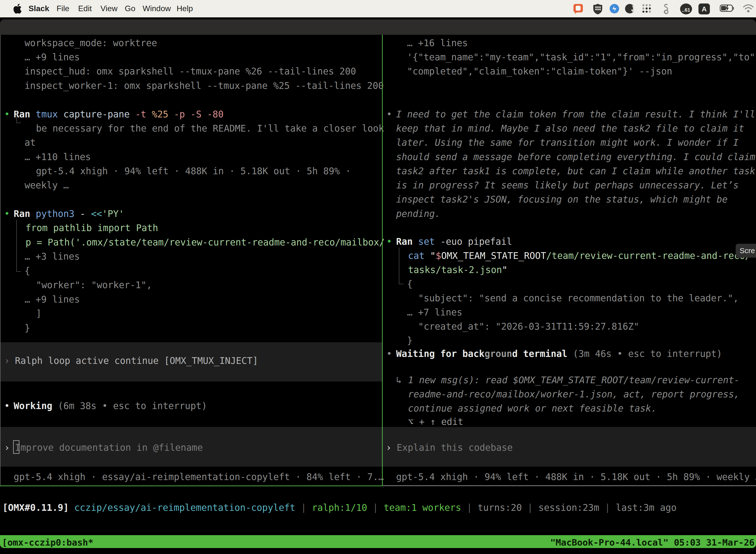  Describe the element at coordinates (458, 270) in the screenshot. I see `cat-command-line2: tasks/task-2.json"` at that location.